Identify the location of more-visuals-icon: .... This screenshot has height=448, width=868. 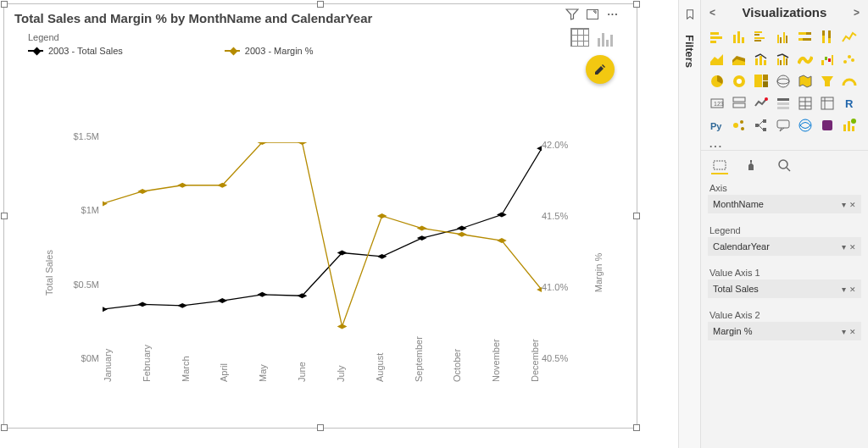
(785, 144).